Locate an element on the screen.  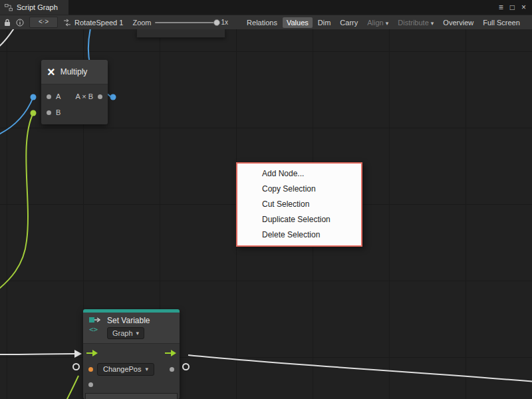
set-variable-header: <> Set Variable Graph ▾ is located at coordinates (132, 329).